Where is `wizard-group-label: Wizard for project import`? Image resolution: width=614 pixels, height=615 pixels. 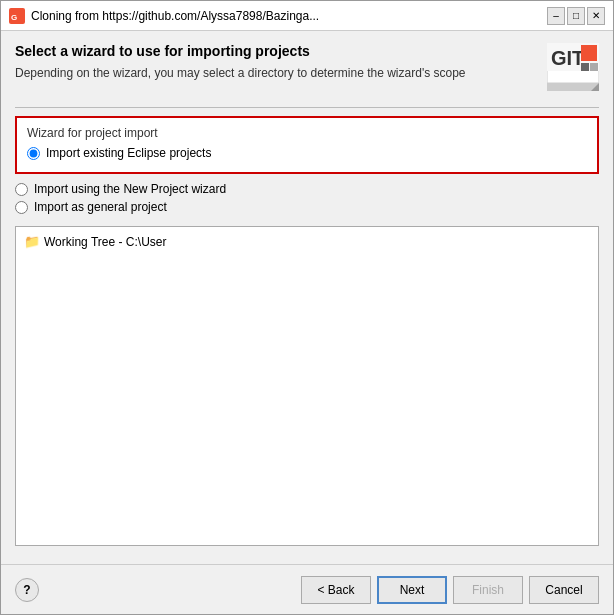
wizard-group-label: Wizard for project import is located at coordinates (307, 133).